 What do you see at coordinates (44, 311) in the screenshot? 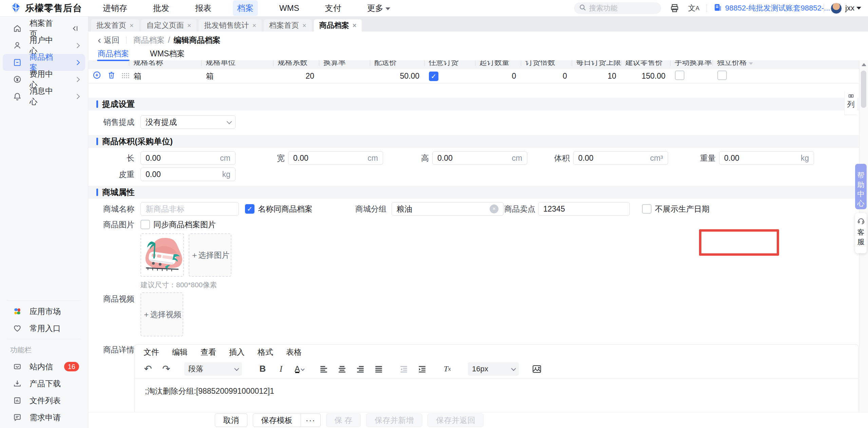
I see `sidebar-item-app-market: 应用市场` at bounding box center [44, 311].